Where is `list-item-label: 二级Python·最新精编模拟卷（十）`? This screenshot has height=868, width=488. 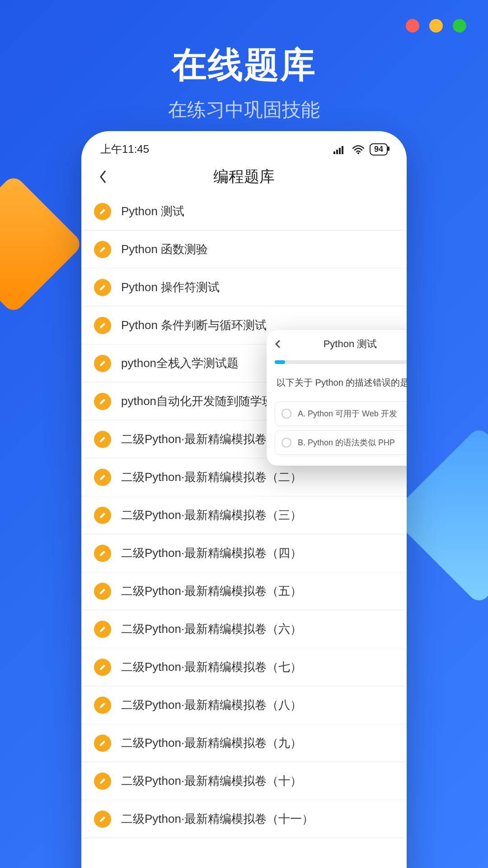 list-item-label: 二级Python·最新精编模拟卷（十） is located at coordinates (211, 781).